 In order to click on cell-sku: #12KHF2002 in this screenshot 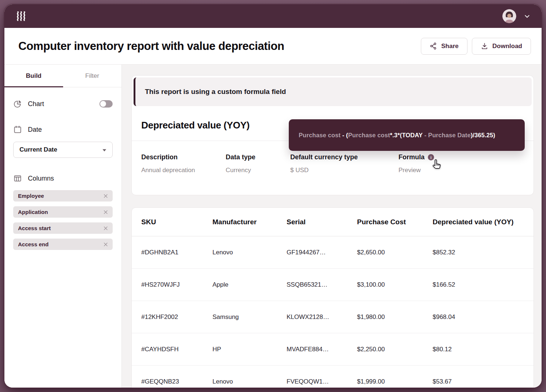, I will do `click(177, 317)`.